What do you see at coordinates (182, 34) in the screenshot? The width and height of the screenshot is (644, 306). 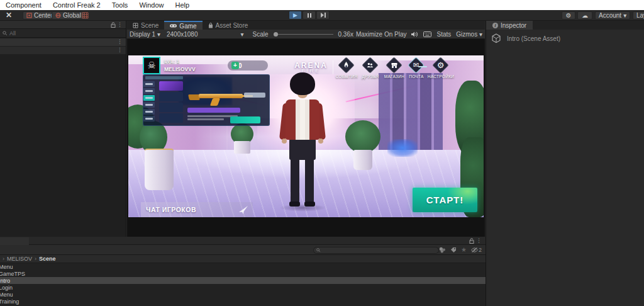 I see `resolution-dropdown: 2400x1080` at bounding box center [182, 34].